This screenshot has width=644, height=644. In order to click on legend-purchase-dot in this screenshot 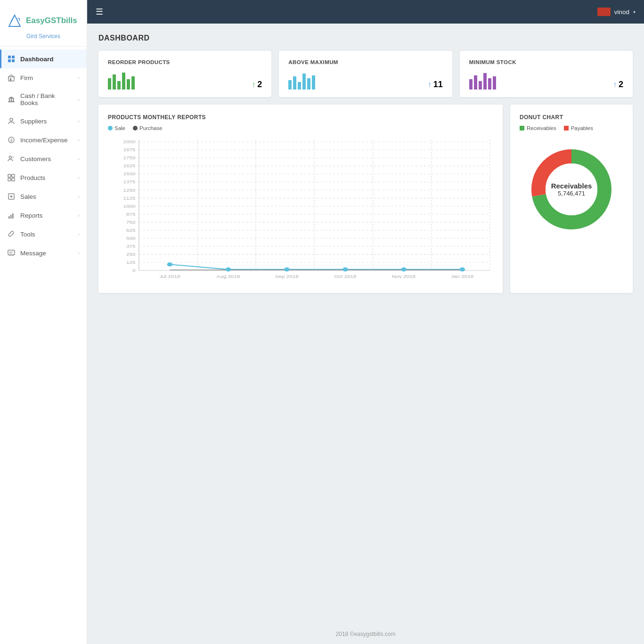, I will do `click(135, 128)`.